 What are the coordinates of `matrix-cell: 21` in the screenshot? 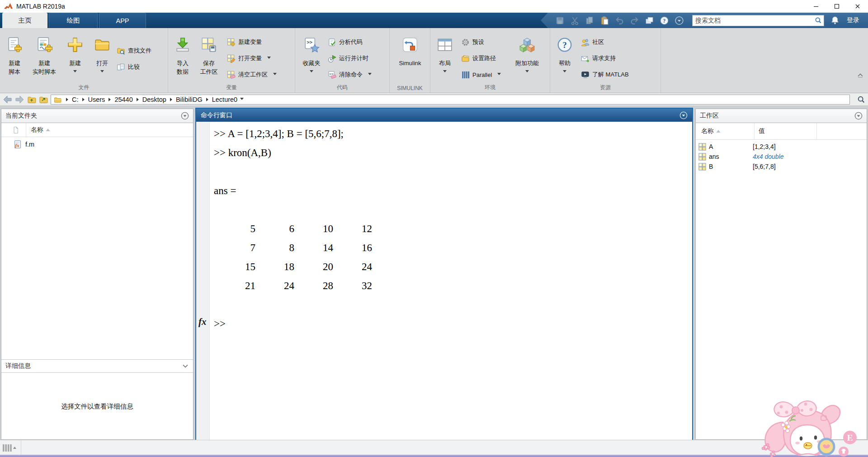 It's located at (235, 286).